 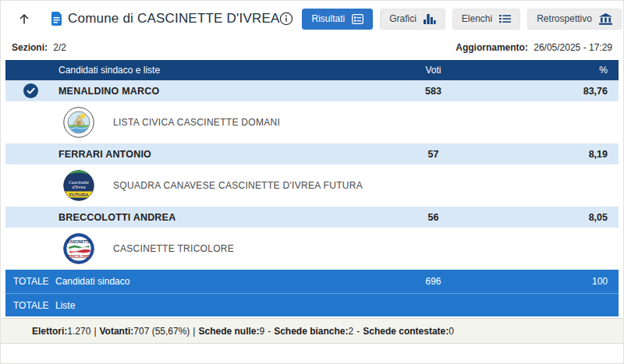 I want to click on party-logo-futura: Cascinette d'Ivrea FUTURA, so click(x=79, y=186).